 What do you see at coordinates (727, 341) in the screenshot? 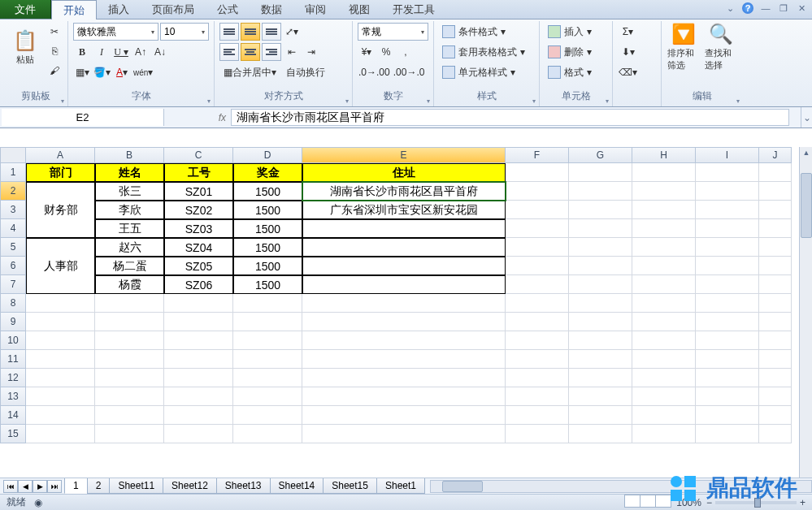
I see `cell-I10` at bounding box center [727, 341].